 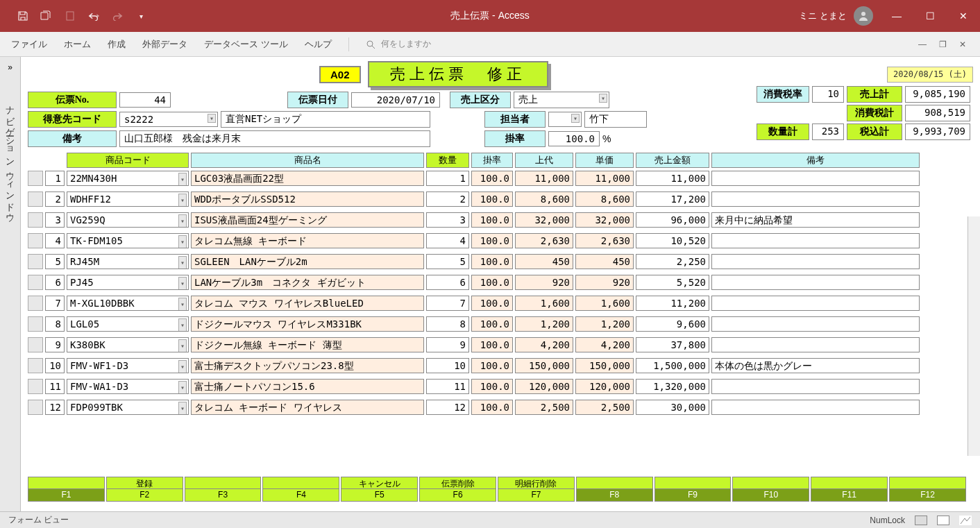 What do you see at coordinates (605, 303) in the screenshot?
I see `unit-price-field: 1,600` at bounding box center [605, 303].